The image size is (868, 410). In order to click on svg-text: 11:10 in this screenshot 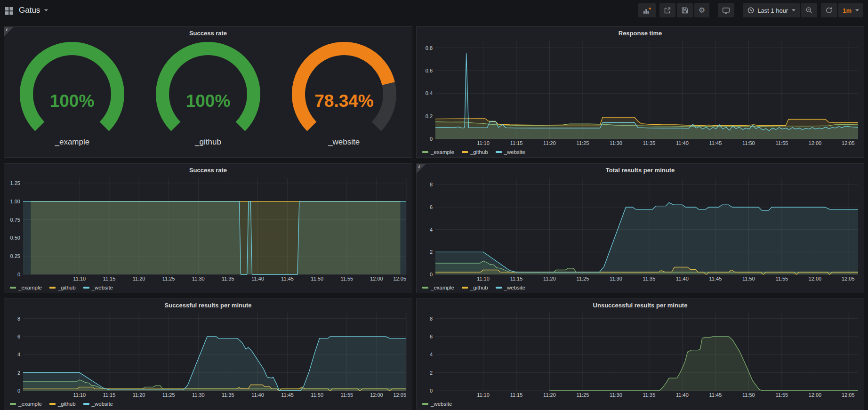, I will do `click(483, 279)`.